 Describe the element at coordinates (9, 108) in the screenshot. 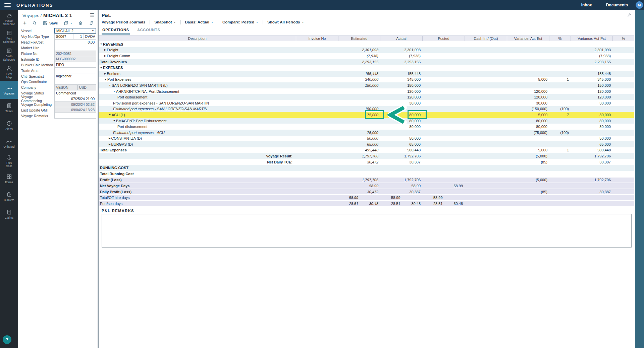

I see `sidebar-item-tasks: Tasks` at that location.